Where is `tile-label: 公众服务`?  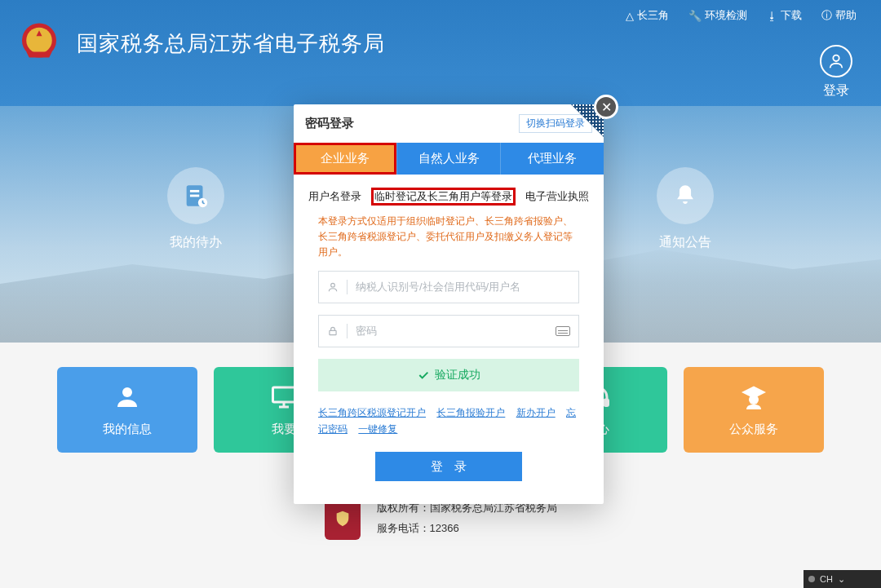
tile-label: 公众服务 is located at coordinates (754, 429).